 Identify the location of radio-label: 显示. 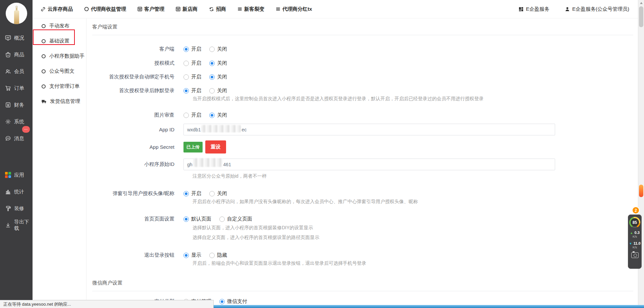
(196, 255).